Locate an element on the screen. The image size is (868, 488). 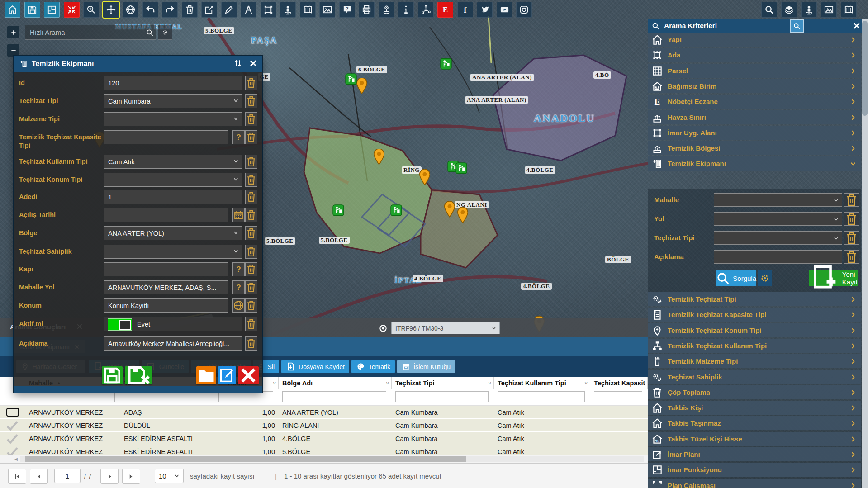
search-button is located at coordinates (769, 10).